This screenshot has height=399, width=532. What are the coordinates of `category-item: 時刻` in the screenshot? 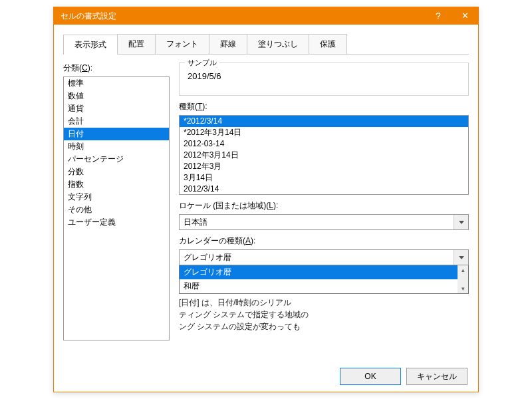 It's located at (116, 146).